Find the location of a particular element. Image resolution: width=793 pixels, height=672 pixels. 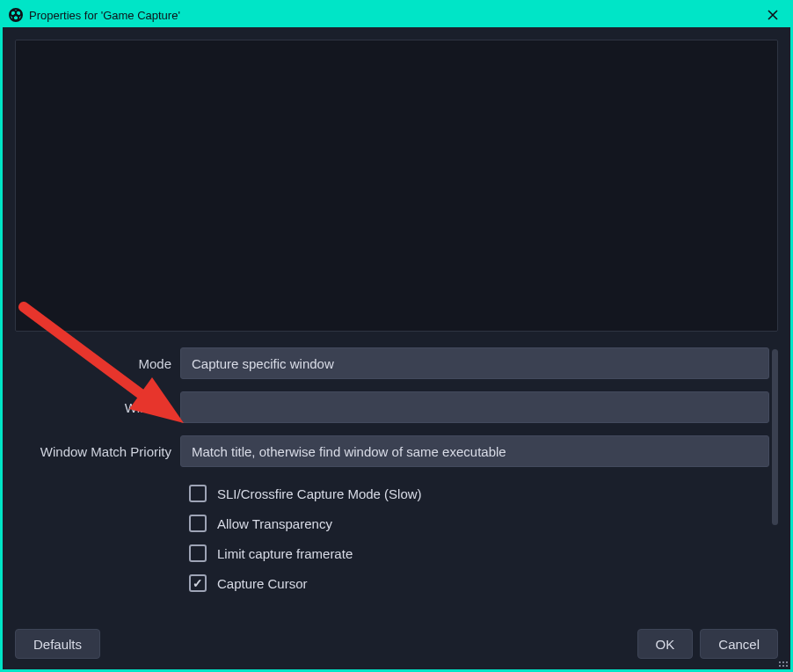

mode-label: Mode is located at coordinates (98, 364).